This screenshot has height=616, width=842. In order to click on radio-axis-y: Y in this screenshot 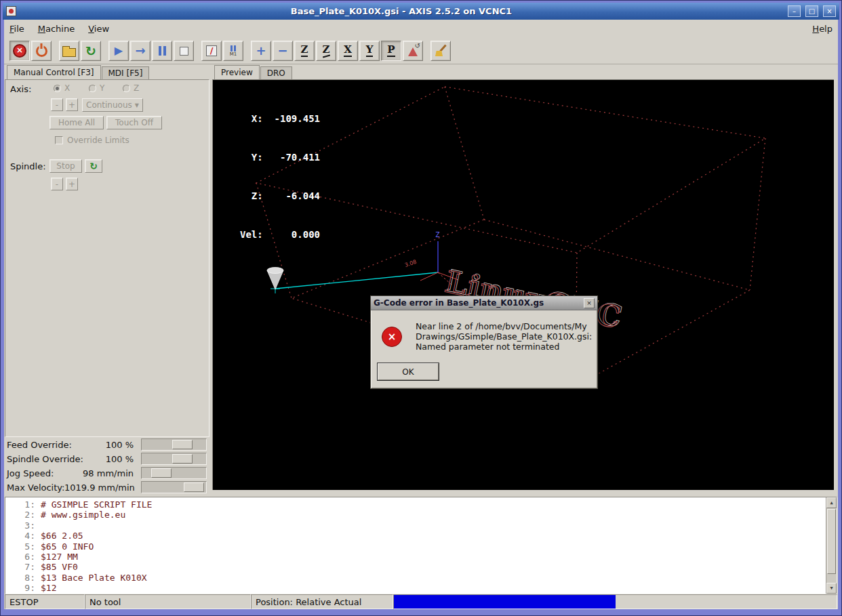, I will do `click(96, 88)`.